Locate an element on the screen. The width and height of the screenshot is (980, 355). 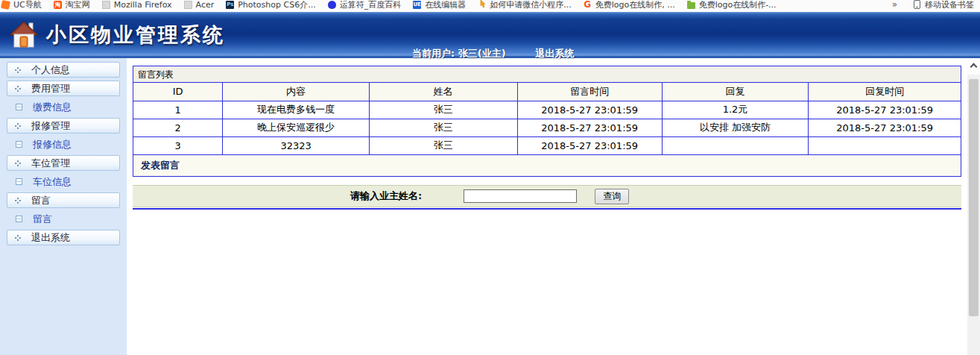
sidebar-item-label: 个人信息 is located at coordinates (51, 70).